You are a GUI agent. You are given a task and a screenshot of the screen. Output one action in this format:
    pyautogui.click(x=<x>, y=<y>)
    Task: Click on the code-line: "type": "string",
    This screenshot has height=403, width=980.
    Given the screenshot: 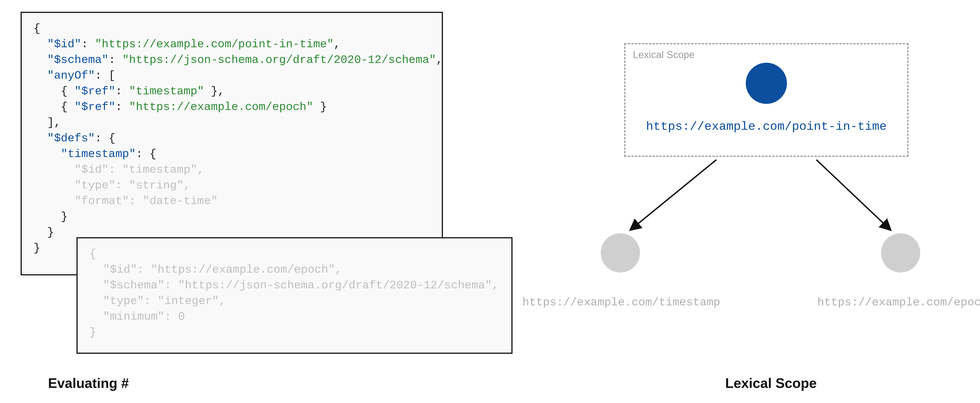 What is the action you would take?
    pyautogui.click(x=232, y=186)
    